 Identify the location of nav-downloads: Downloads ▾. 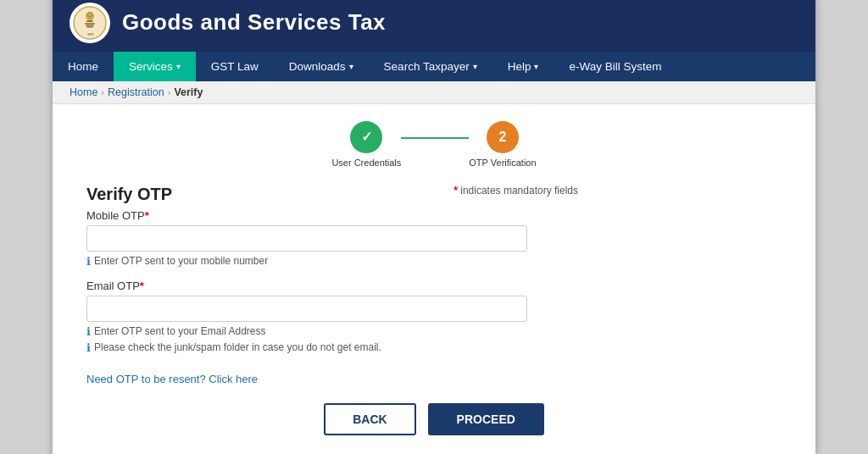
(321, 66).